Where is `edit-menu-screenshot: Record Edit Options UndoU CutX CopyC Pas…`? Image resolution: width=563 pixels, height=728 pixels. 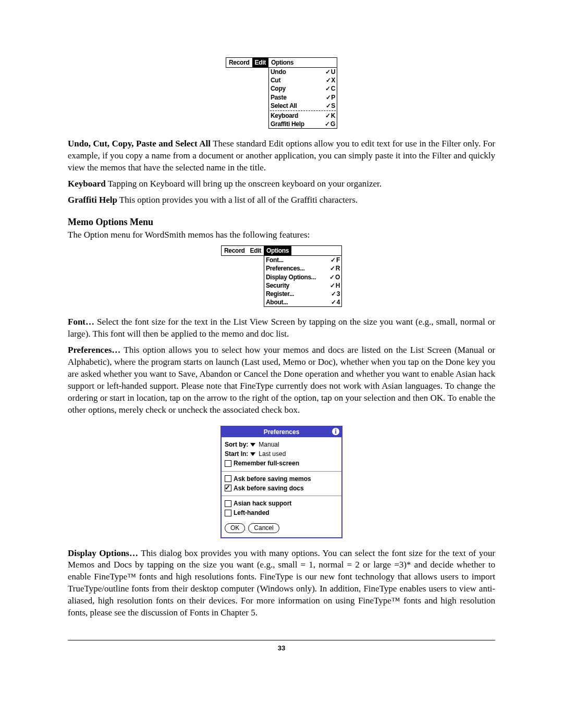
edit-menu-screenshot: Record Edit Options UndoU CutX CopyC Pas… is located at coordinates (282, 93).